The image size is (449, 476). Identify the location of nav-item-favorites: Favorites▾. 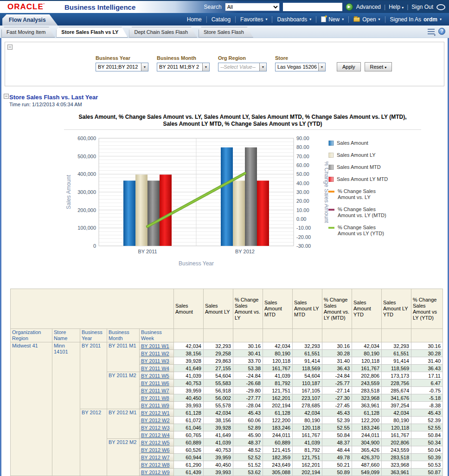
(254, 19).